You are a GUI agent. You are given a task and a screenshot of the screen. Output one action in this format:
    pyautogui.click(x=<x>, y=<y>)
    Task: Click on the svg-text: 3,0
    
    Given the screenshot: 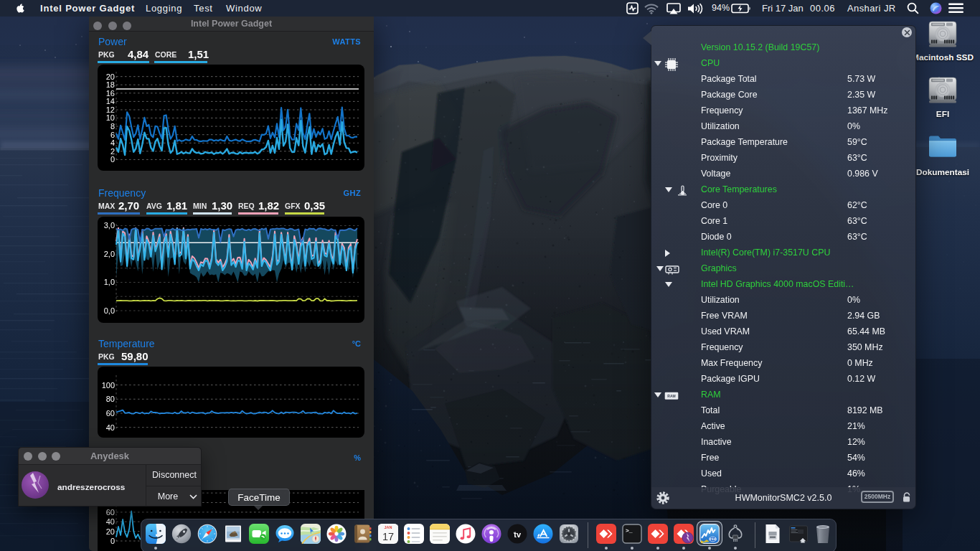 What is the action you would take?
    pyautogui.click(x=109, y=225)
    